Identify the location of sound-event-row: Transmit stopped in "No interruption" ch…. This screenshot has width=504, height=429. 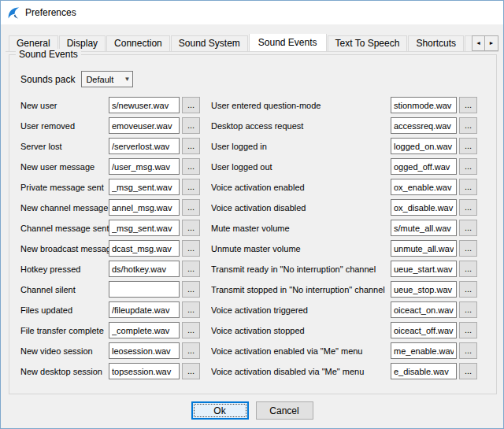
(344, 290).